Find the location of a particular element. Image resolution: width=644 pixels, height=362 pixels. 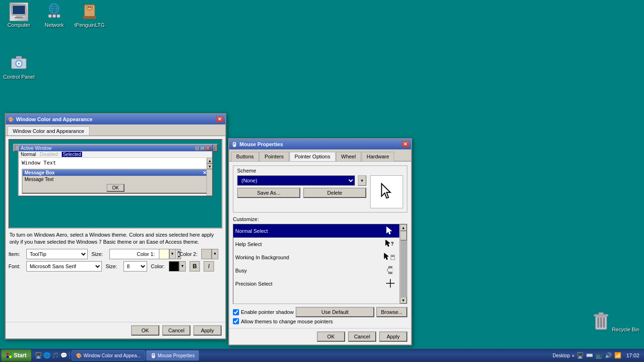

wca-footer: OK Cancel Apply is located at coordinates (116, 330).